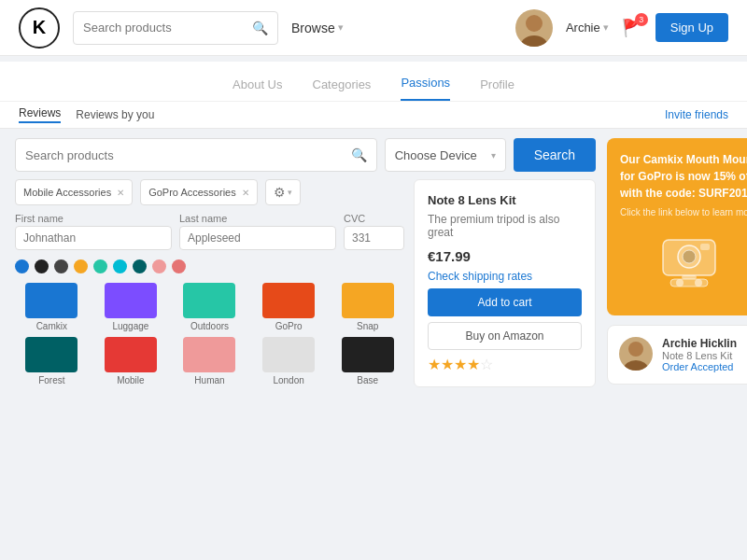 The height and width of the screenshot is (560, 747). Describe the element at coordinates (189, 155) in the screenshot. I see `main-search-input` at that location.